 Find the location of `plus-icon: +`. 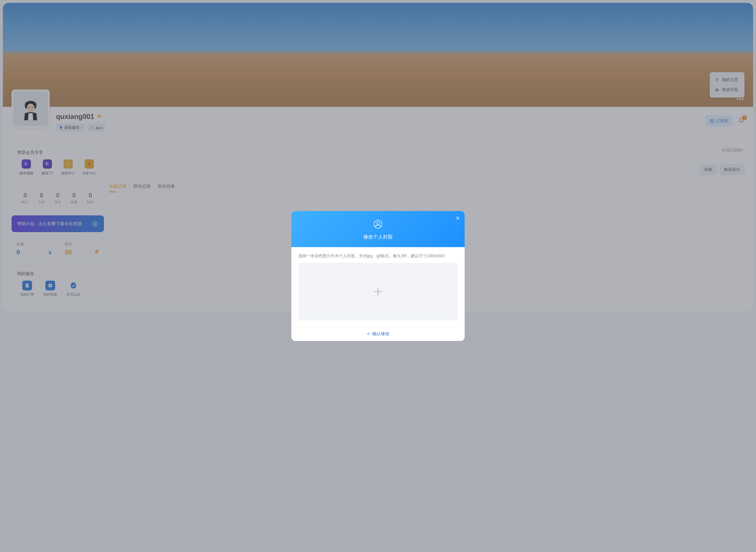

plus-icon: + is located at coordinates (378, 291).